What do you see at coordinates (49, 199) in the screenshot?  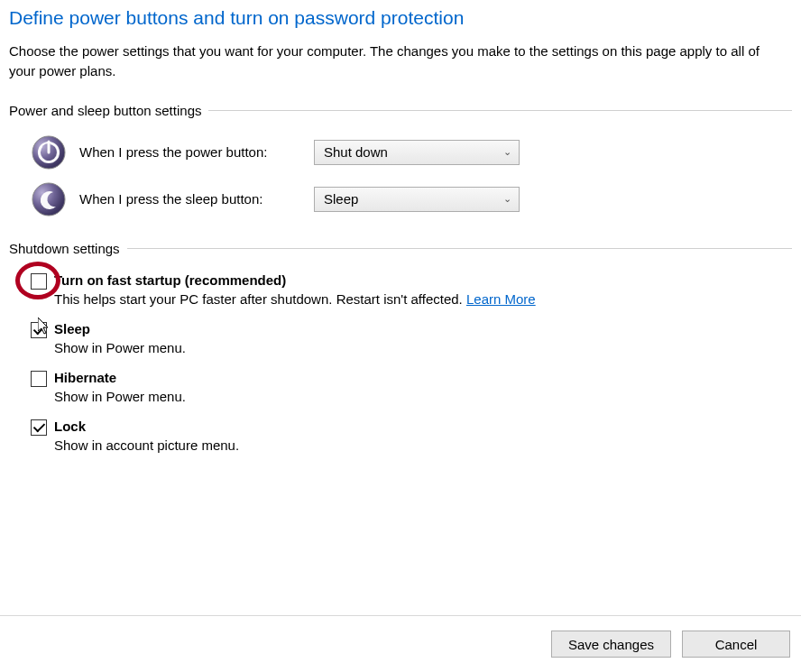 I see `sleep-icon` at bounding box center [49, 199].